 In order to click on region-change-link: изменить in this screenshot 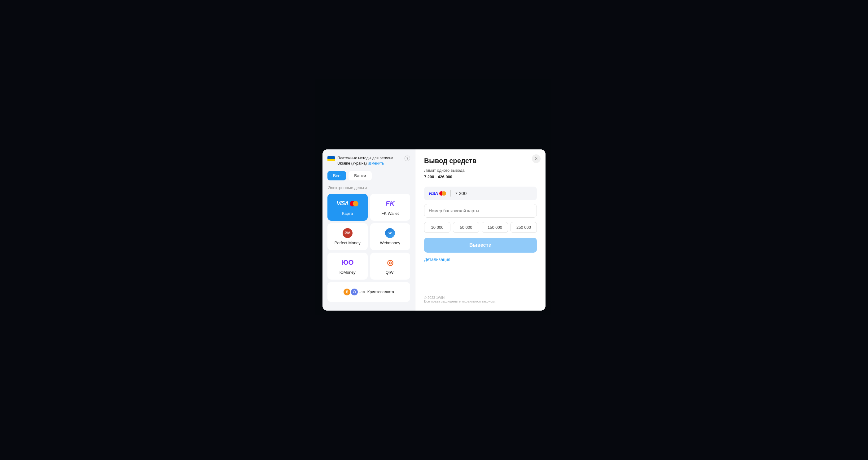, I will do `click(376, 163)`.